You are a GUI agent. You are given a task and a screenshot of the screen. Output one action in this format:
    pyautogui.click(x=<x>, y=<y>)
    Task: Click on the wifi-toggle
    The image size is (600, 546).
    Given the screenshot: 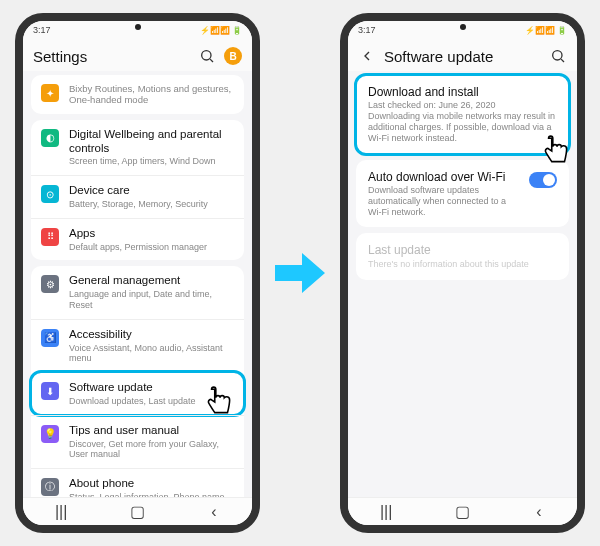 What is the action you would take?
    pyautogui.click(x=543, y=180)
    